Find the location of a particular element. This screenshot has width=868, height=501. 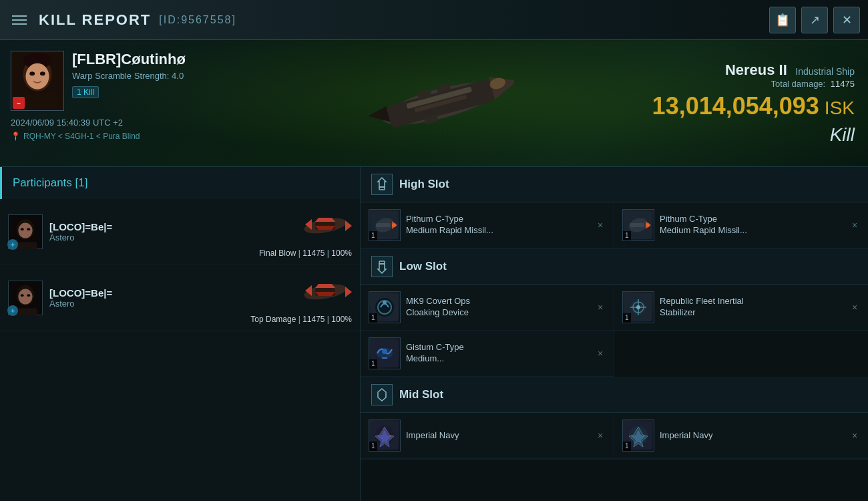

mid-slot-icon is located at coordinates (382, 395).